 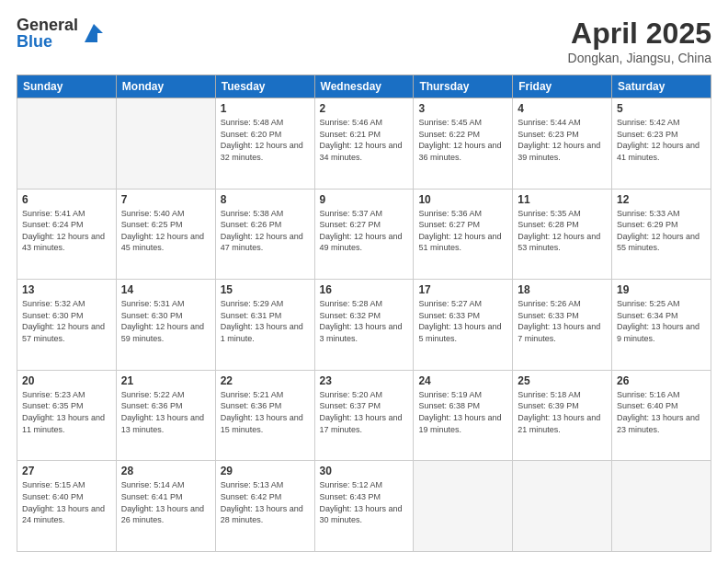 What do you see at coordinates (563, 140) in the screenshot?
I see `day-info: Sunrise: 5:44 AM Sunset: 6:23 PM Dayligh…` at bounding box center [563, 140].